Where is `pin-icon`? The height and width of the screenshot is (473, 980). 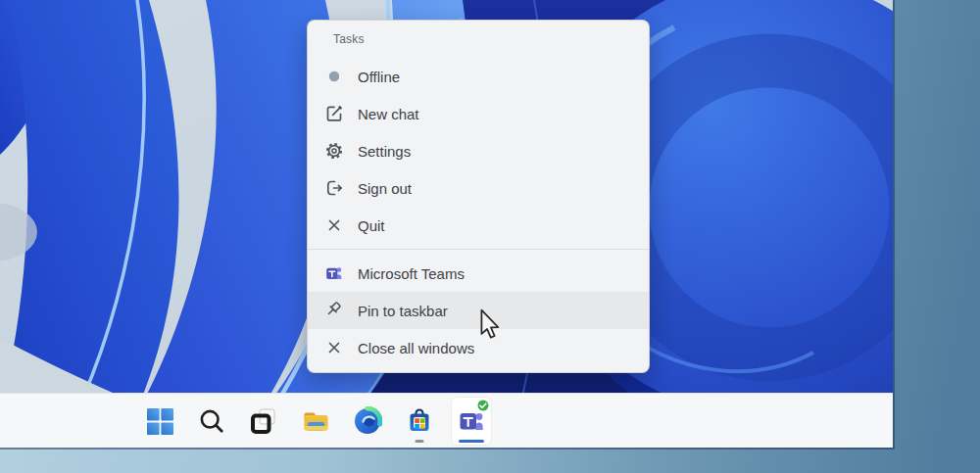
pin-icon is located at coordinates (334, 310).